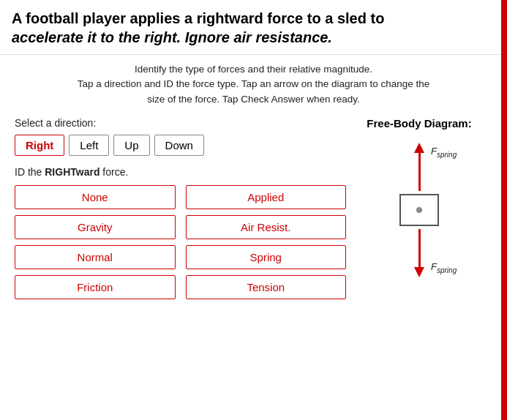  What do you see at coordinates (172, 37) in the screenshot?
I see `header-line2: accelerate it to the right. Ignore air r…` at bounding box center [172, 37].